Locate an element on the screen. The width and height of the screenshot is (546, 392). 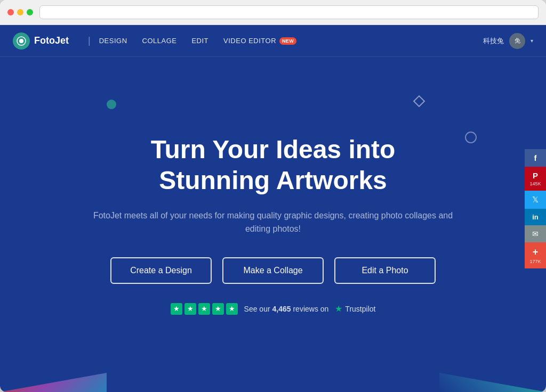
nav-link-edit: EDIT is located at coordinates (200, 40).